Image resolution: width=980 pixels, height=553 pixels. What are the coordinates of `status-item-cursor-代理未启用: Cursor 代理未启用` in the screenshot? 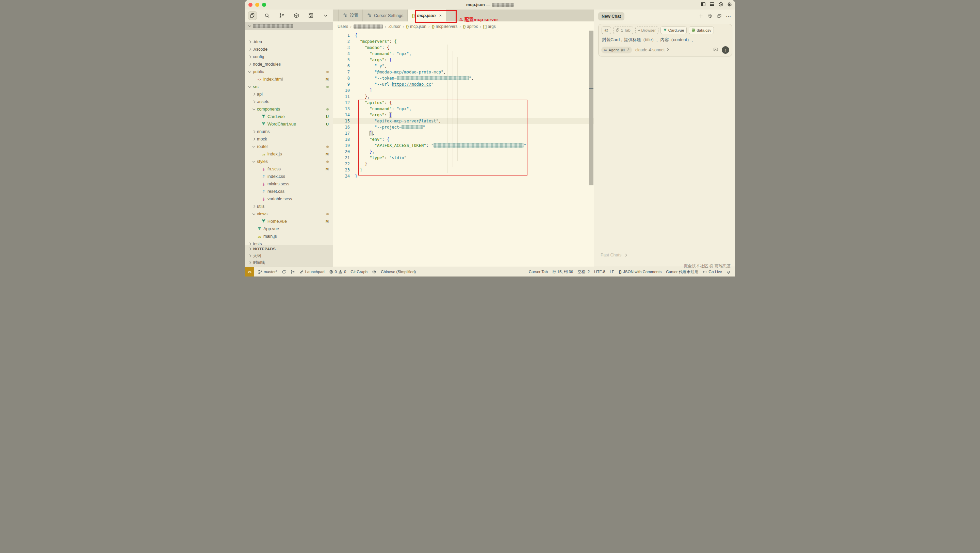 It's located at (682, 272).